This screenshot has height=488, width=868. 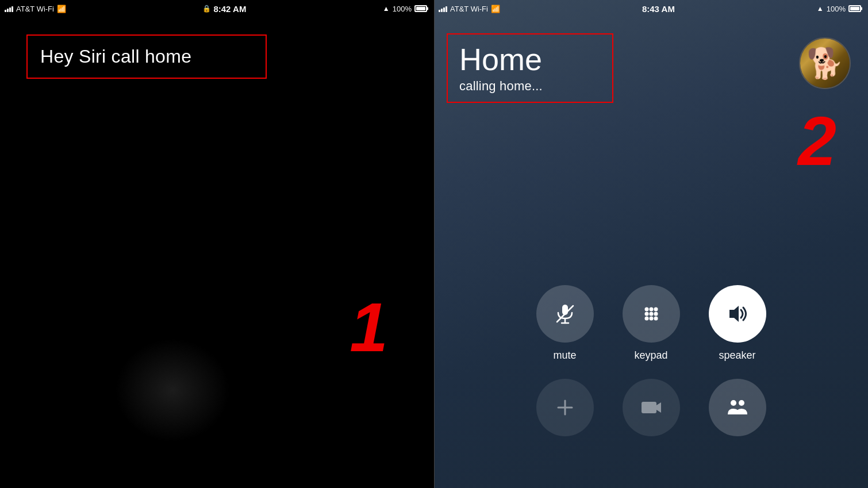 I want to click on add-call-icon, so click(x=565, y=408).